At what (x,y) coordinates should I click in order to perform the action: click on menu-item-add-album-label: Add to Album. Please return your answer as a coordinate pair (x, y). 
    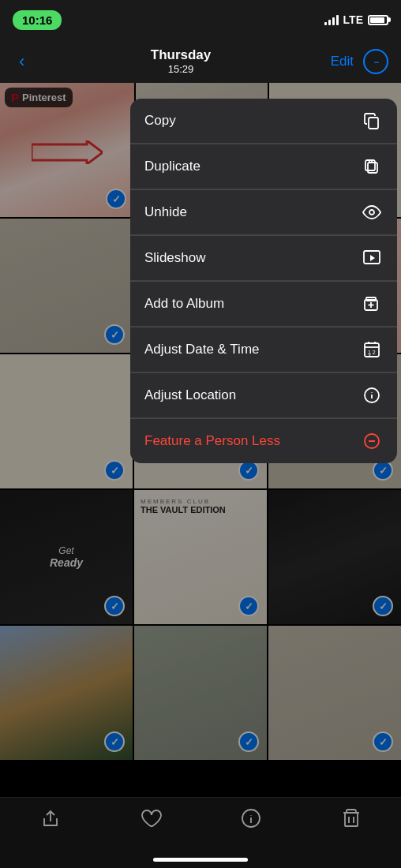
    Looking at the image, I should click on (185, 304).